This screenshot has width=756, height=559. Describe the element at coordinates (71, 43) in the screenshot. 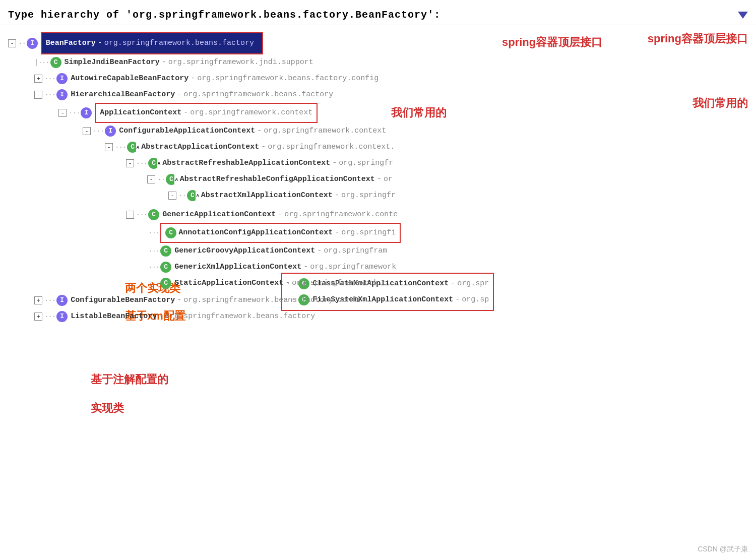

I see `node-name: BeanFactory` at that location.